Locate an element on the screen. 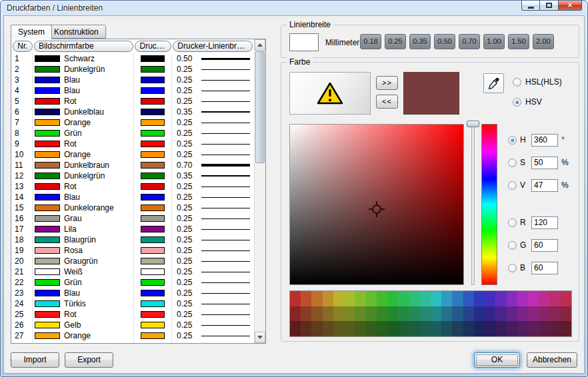 This screenshot has width=588, height=377. table-row: 1Schwarz0.50 is located at coordinates (133, 59).